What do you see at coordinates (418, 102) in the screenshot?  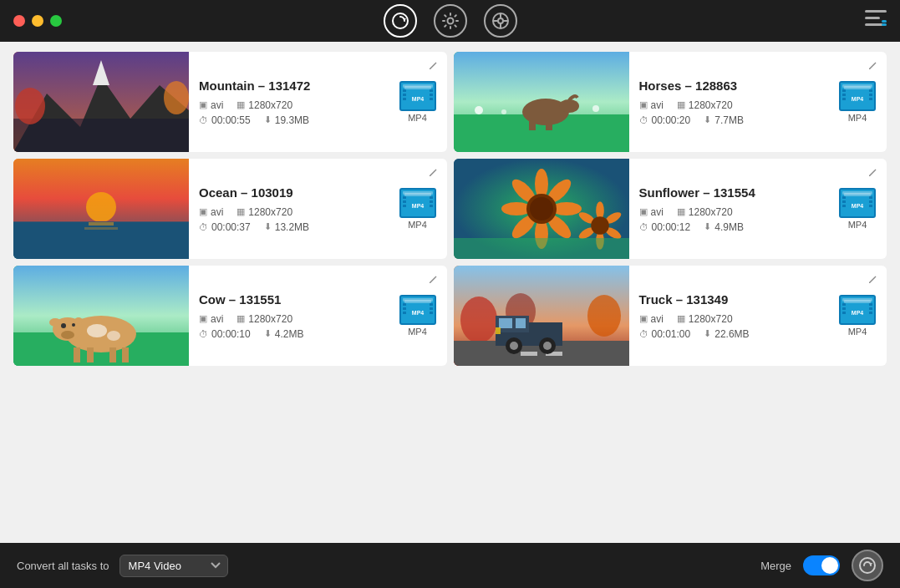 I see `mp4-badge-mountain: MP4 MP4` at bounding box center [418, 102].